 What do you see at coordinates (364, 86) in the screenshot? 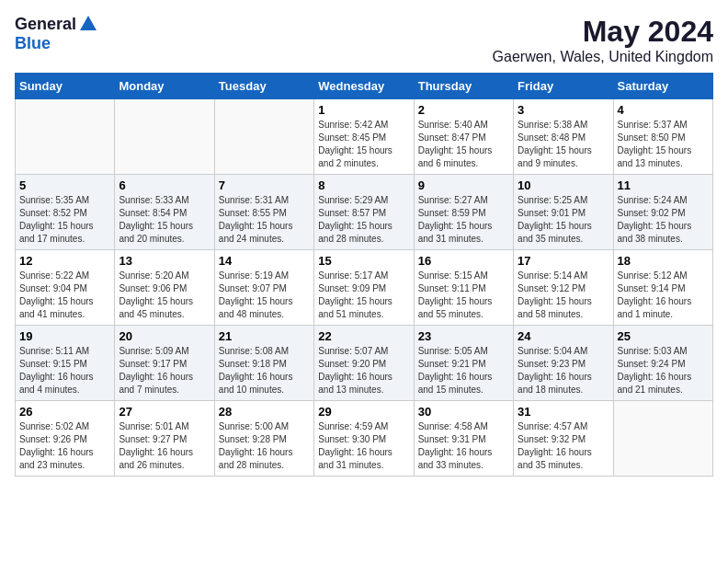
I see `header-wednesday: Wednesday` at bounding box center [364, 86].